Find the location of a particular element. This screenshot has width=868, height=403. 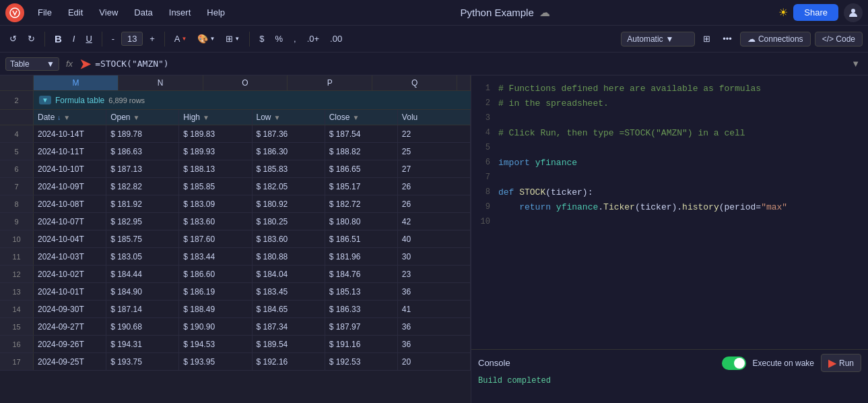

font-size-plus: + is located at coordinates (152, 39).